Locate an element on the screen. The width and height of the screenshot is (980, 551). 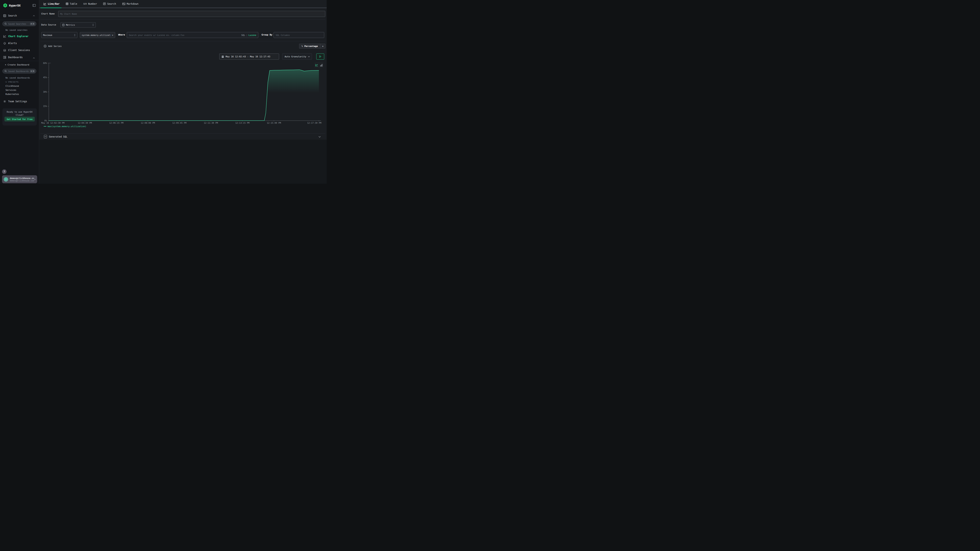
svg-text: 15% is located at coordinates (45, 106).